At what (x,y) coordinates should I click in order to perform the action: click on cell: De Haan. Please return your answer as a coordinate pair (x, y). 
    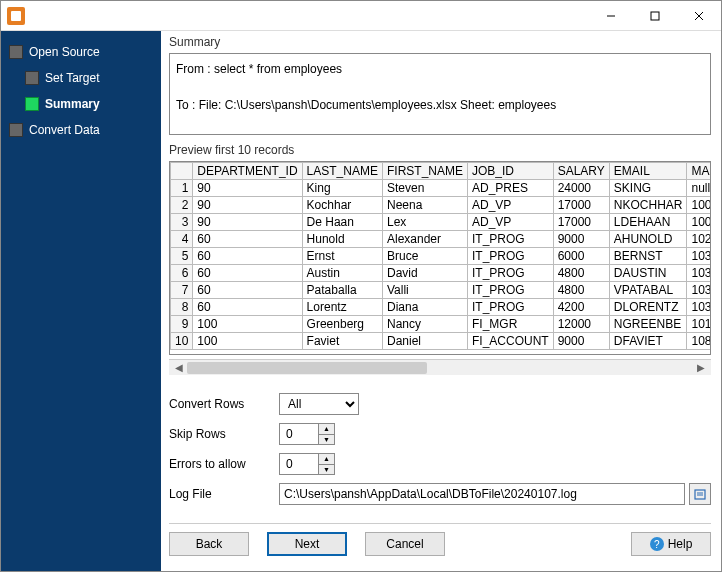
    Looking at the image, I should click on (342, 222).